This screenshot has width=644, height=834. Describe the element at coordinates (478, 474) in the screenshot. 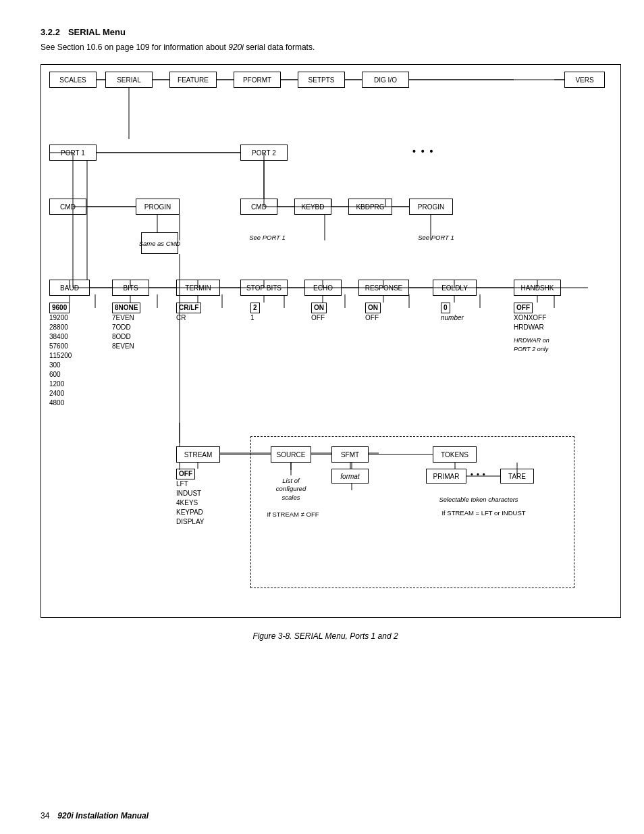

I see `ellipsis-tokens: • • •` at that location.